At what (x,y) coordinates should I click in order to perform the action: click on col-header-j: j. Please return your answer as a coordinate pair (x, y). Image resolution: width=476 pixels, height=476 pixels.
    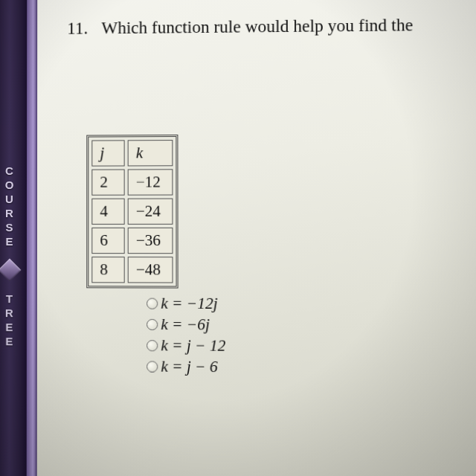
    Looking at the image, I should click on (108, 153).